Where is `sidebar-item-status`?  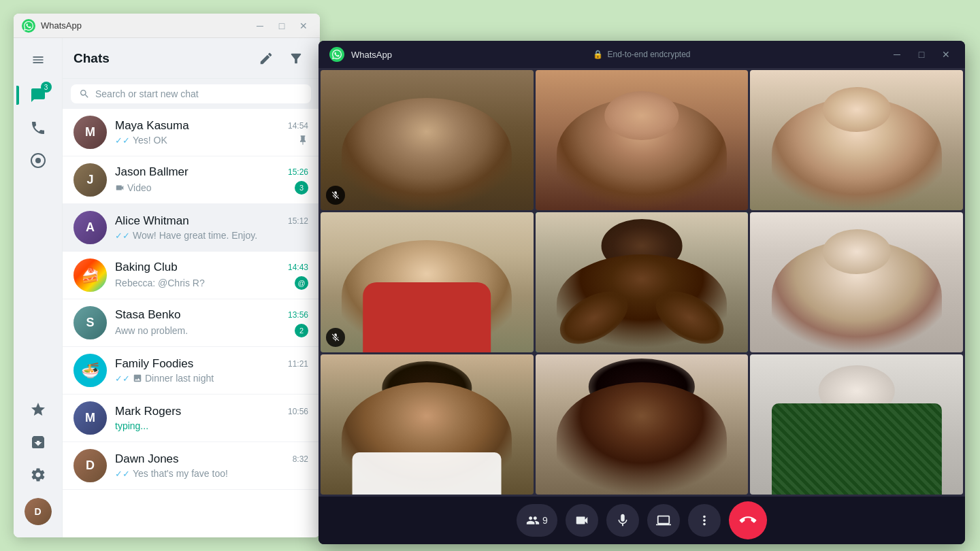
sidebar-item-status is located at coordinates (38, 161).